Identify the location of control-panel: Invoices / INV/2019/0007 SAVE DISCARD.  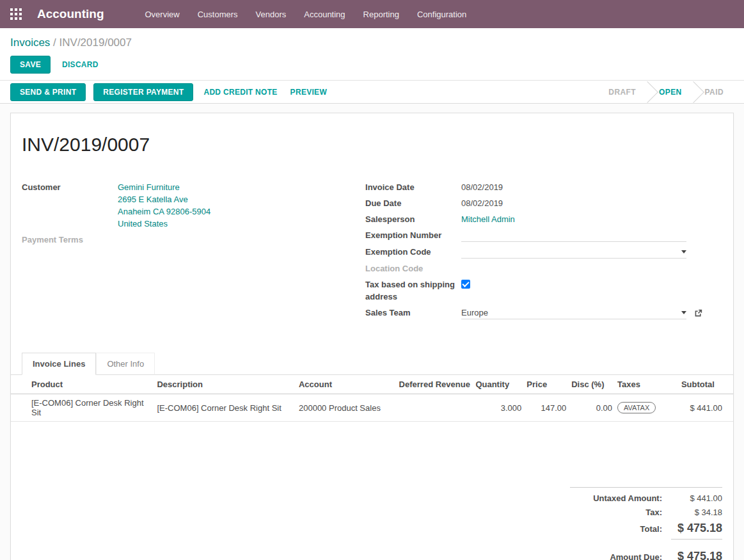
(372, 54).